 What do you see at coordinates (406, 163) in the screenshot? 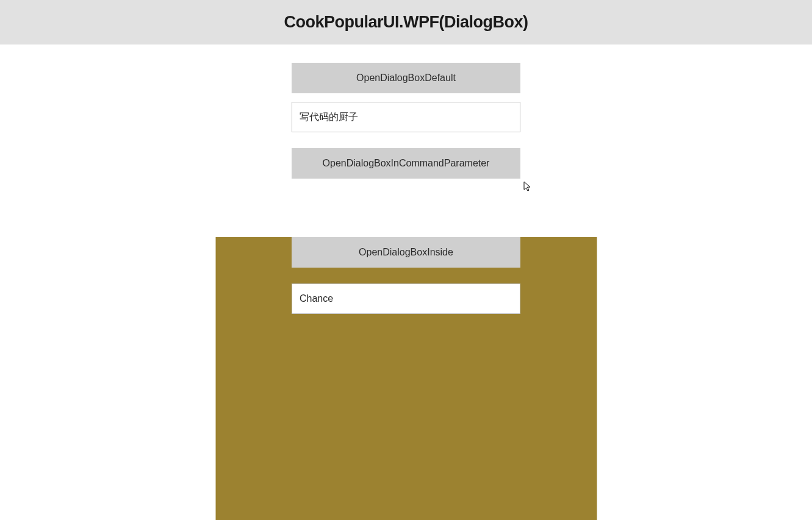
I see `open-dialog-command-parameter-button: OpenDialogBoxInCommandParameter` at bounding box center [406, 163].